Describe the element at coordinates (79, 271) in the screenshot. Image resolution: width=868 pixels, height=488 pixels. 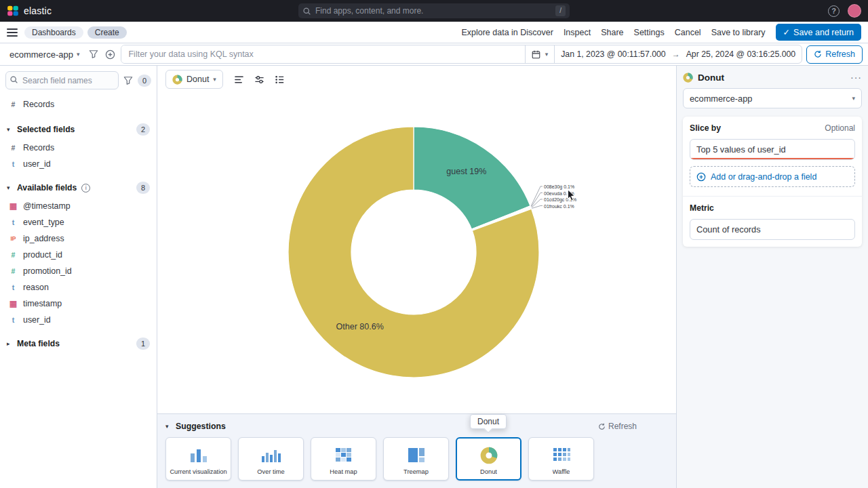
I see `field-item-promotion_id: # promotion_id` at that location.